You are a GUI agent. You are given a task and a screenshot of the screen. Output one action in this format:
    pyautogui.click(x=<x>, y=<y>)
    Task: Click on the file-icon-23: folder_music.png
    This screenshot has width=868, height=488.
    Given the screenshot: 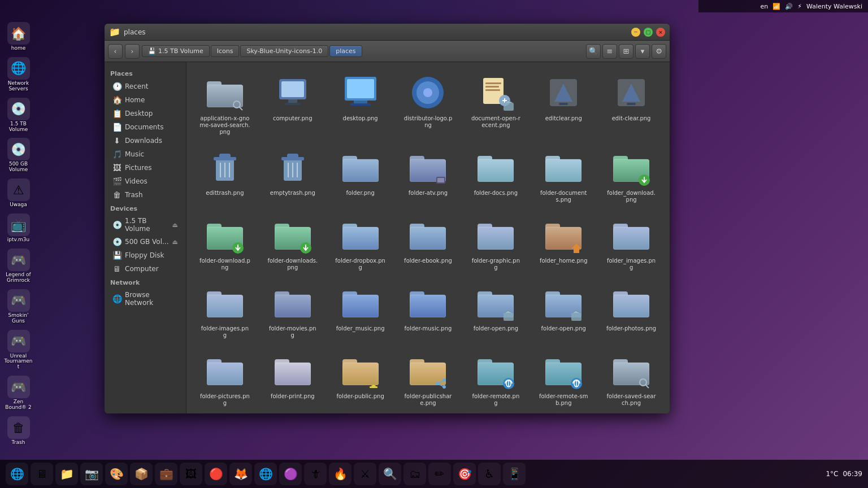 What is the action you would take?
    pyautogui.click(x=361, y=311)
    